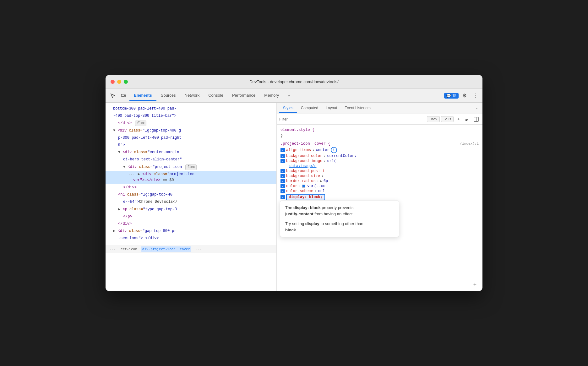 This screenshot has height=366, width=588. I want to click on html-line: 0">, so click(191, 145).